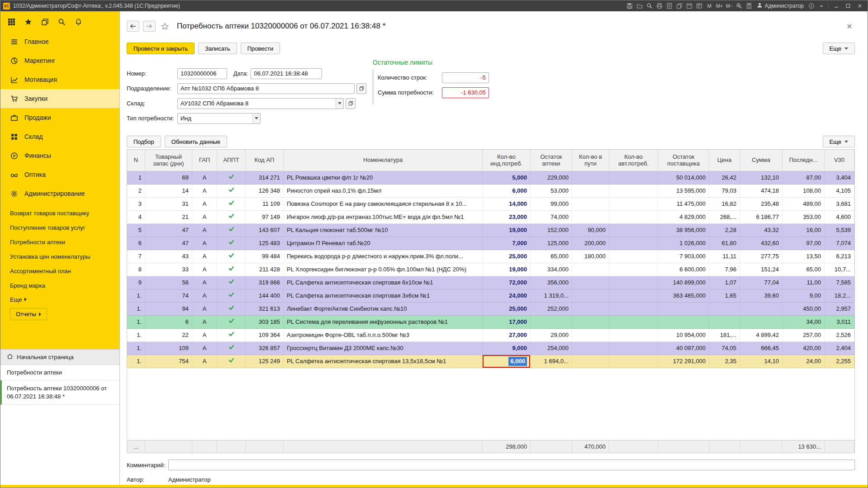  I want to click on table-cell: 126 348, so click(265, 191).